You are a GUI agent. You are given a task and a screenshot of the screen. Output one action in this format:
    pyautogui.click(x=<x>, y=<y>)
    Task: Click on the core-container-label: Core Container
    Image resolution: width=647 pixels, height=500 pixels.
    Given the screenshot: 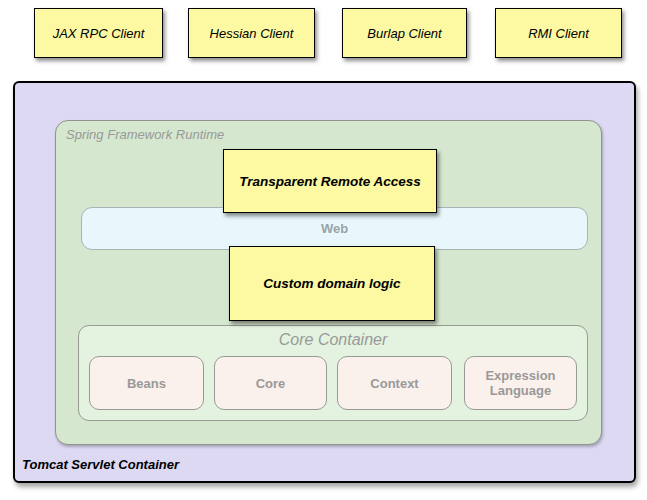 What is the action you would take?
    pyautogui.click(x=333, y=340)
    